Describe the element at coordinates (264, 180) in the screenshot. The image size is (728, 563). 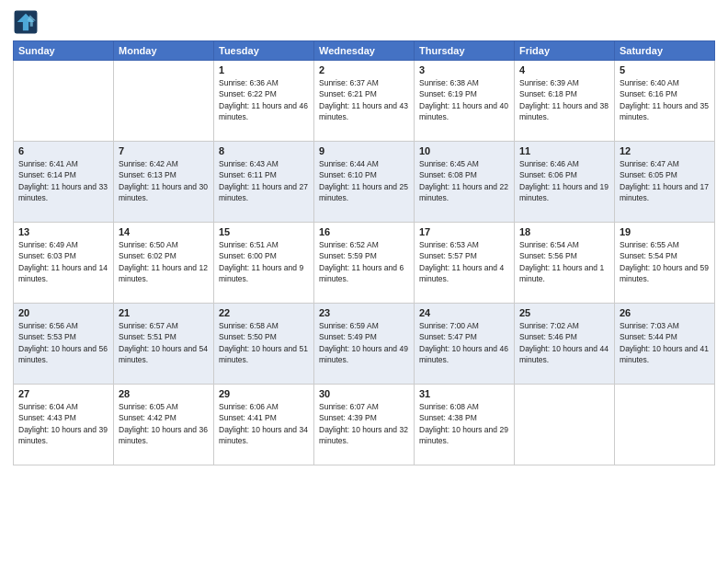
I see `day-info: Sunrise: 6:43 AMSunset: 6:11 PMDaylight:…` at that location.